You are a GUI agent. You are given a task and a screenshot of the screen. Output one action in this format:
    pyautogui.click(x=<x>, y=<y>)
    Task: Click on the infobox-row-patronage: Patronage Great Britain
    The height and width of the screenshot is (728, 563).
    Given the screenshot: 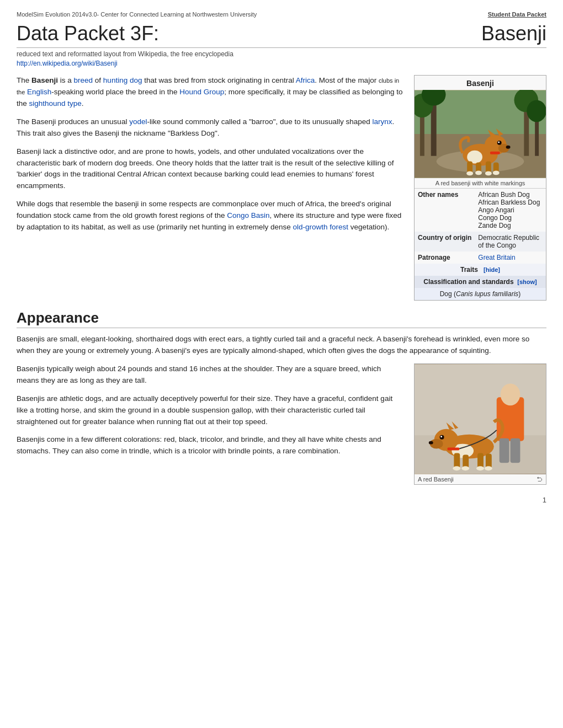 What is the action you would take?
    pyautogui.click(x=480, y=258)
    